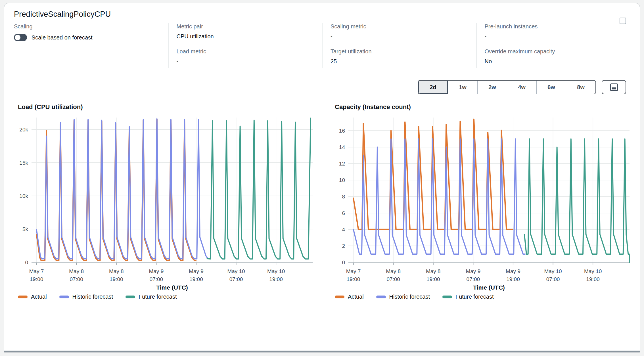  I want to click on range-button-1w: 1w, so click(463, 87).